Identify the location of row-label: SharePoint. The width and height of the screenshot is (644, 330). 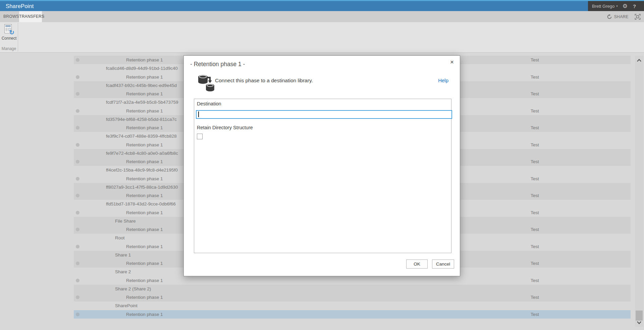
(126, 305).